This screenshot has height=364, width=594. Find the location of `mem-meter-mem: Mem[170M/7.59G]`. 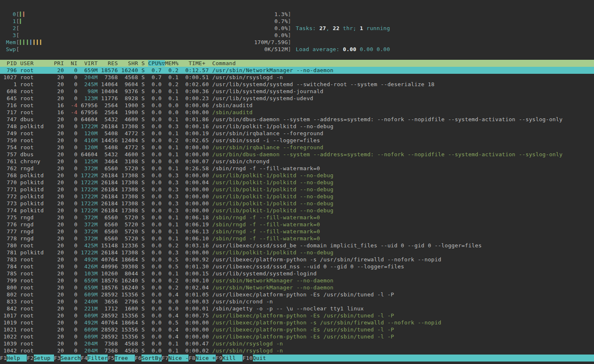

mem-meter-mem: Mem[170M/7.59G] is located at coordinates (148, 42).